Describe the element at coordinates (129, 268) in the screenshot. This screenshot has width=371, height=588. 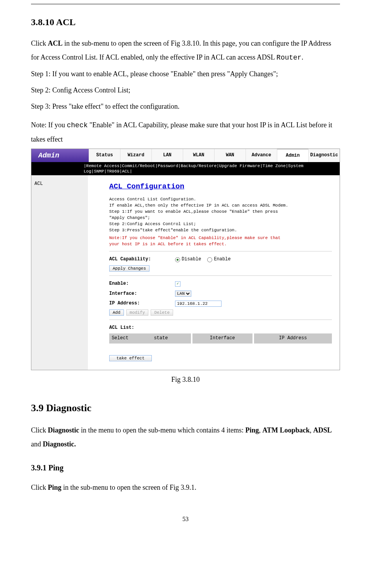
I see `apply-changes-button: Apply Changes` at that location.